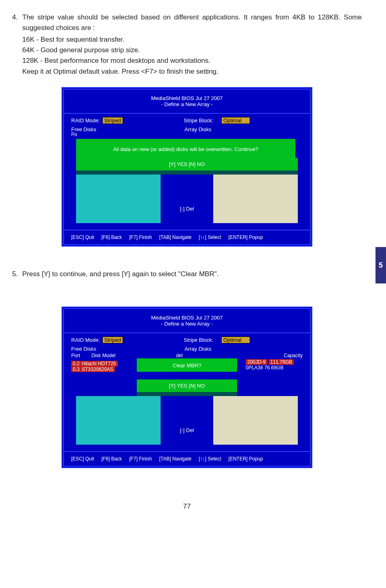  Describe the element at coordinates (187, 386) in the screenshot. I see `yes-no-bar-2: [Y] YES [N] NO` at that location.